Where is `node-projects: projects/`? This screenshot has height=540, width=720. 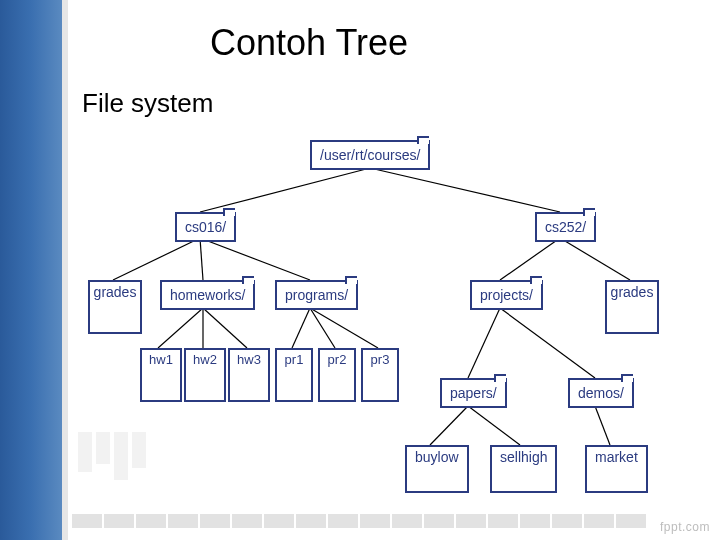 node-projects: projects/ is located at coordinates (506, 295).